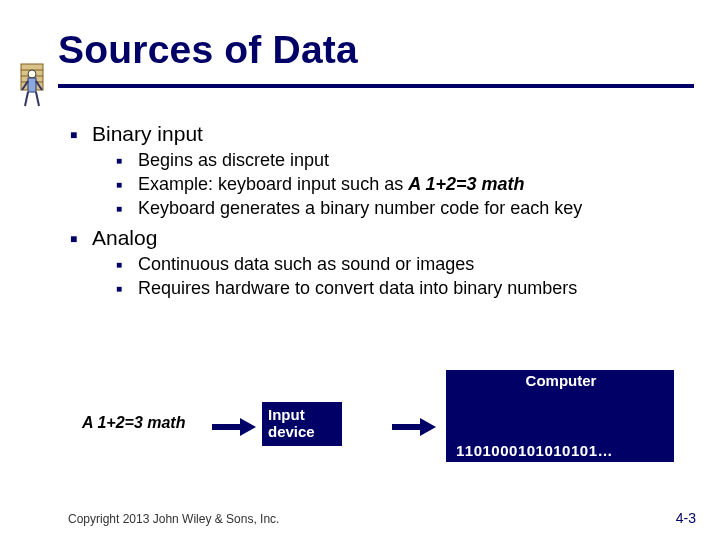  What do you see at coordinates (561, 380) in the screenshot?
I see `computer-label: Computer` at bounding box center [561, 380].